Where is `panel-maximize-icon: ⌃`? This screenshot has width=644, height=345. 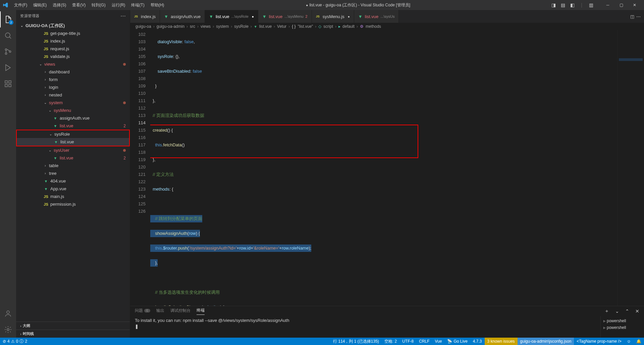
panel-maximize-icon: ⌃ is located at coordinates (627, 311).